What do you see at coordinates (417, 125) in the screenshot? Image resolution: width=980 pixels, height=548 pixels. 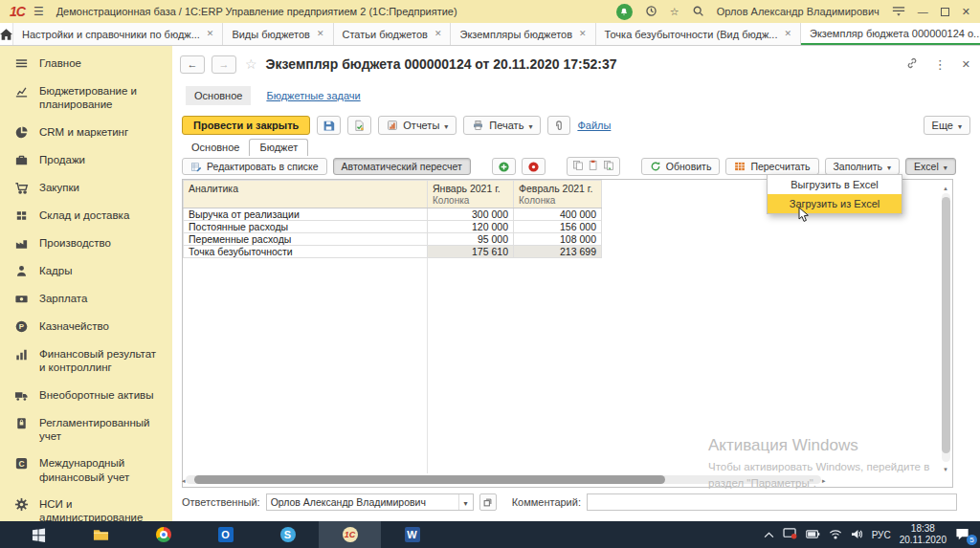 I see `reports-button: Отчеты` at bounding box center [417, 125].